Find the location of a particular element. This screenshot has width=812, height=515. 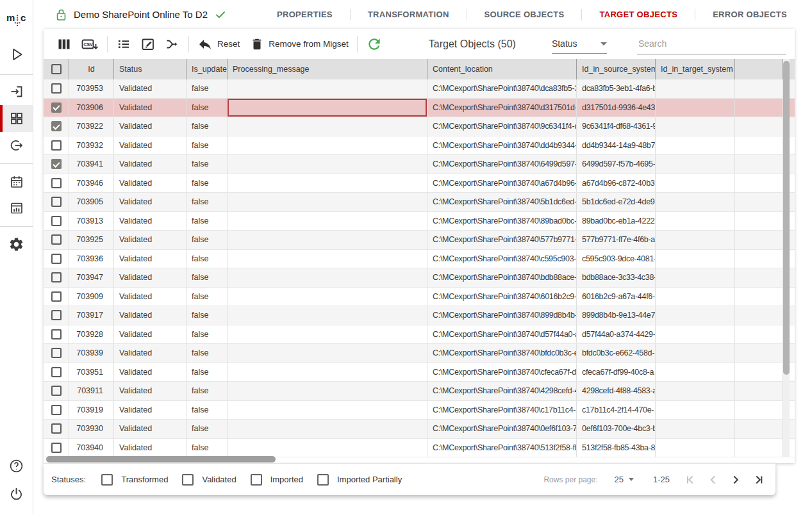

toolbar-divider is located at coordinates (108, 44).